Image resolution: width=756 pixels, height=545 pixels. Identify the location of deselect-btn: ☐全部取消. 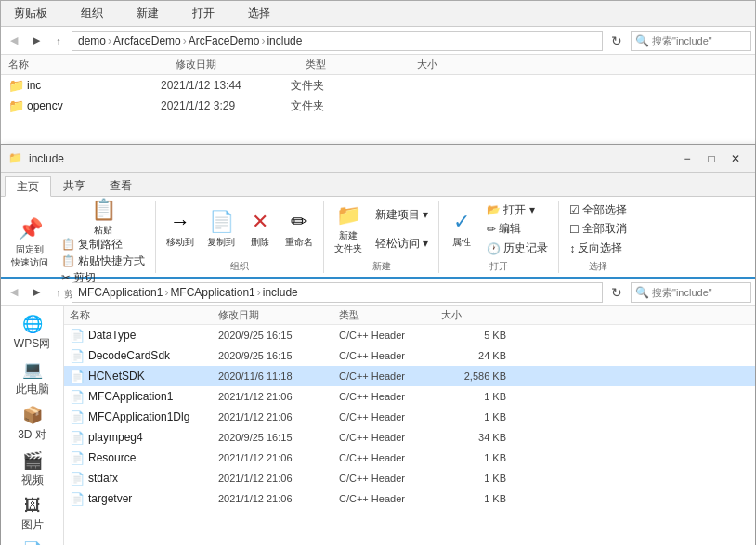
(598, 229).